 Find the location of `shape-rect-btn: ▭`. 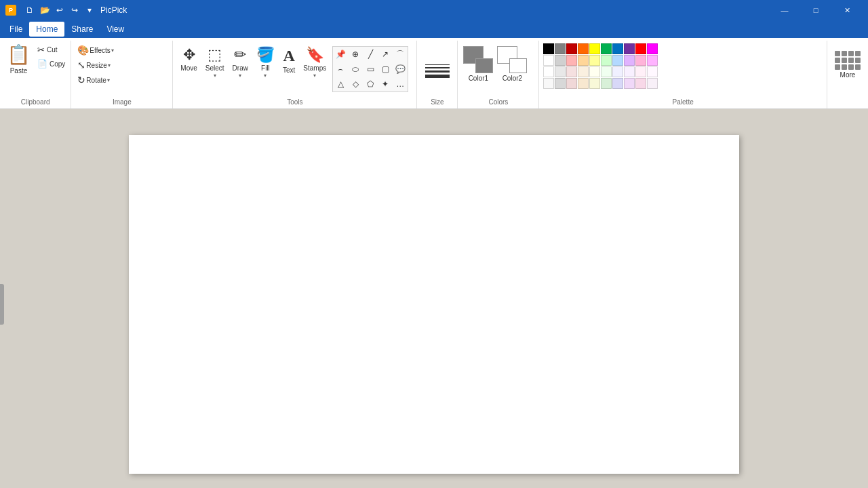

shape-rect-btn: ▭ is located at coordinates (370, 69).